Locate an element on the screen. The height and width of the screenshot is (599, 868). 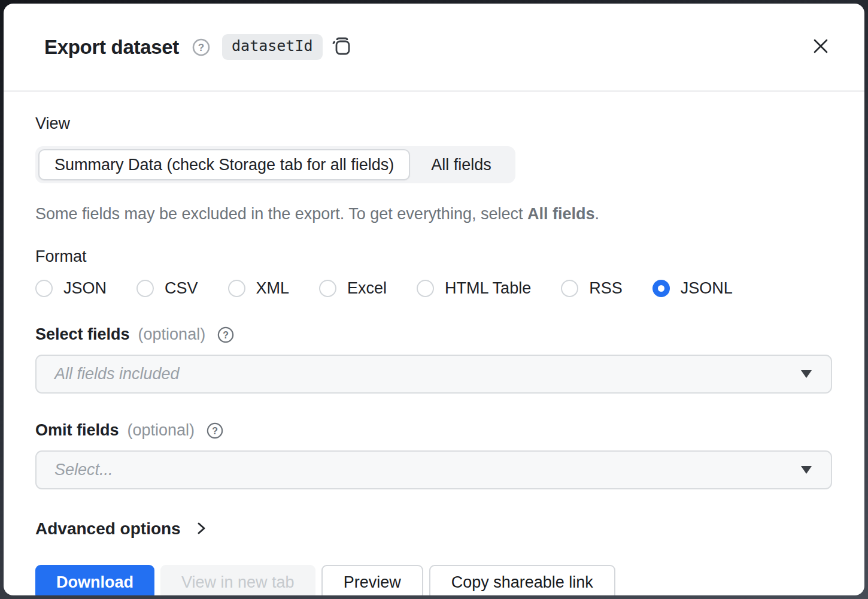
dataset-id-badge: datasetId is located at coordinates (272, 47).